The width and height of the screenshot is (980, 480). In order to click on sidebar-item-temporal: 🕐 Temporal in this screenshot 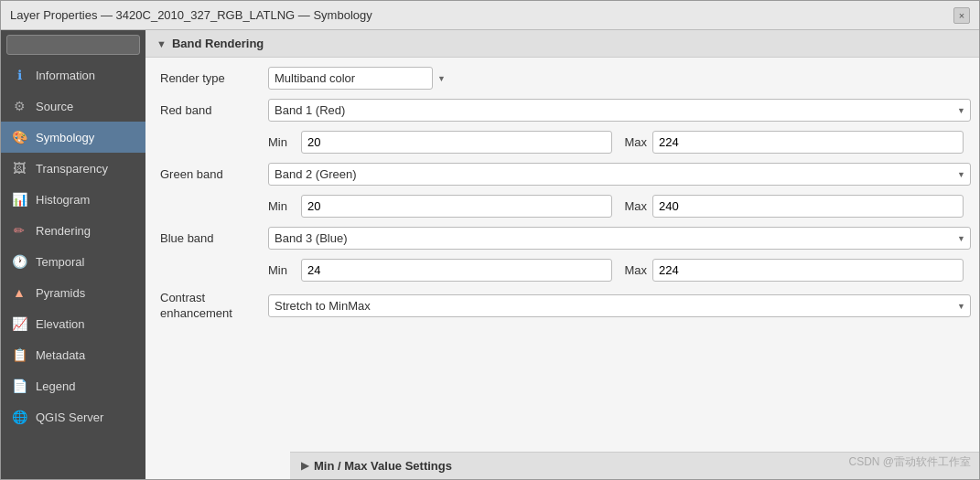, I will do `click(73, 261)`.